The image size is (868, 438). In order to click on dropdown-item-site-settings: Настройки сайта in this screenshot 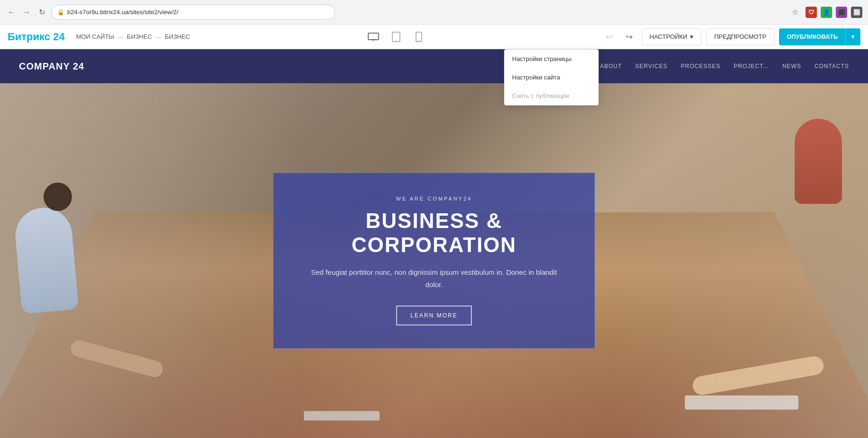, I will do `click(551, 78)`.